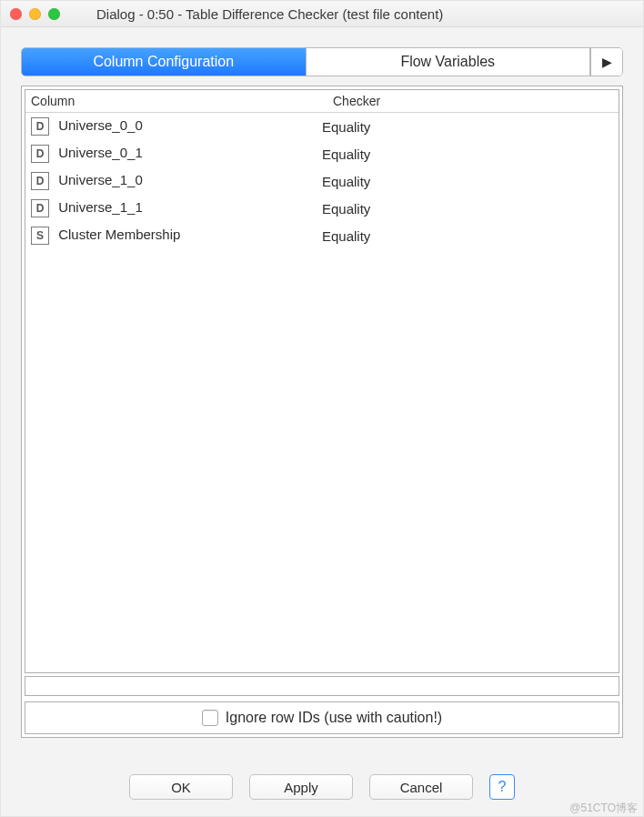 The width and height of the screenshot is (644, 817). I want to click on table-row: D Universe_1_1 Equality, so click(322, 208).